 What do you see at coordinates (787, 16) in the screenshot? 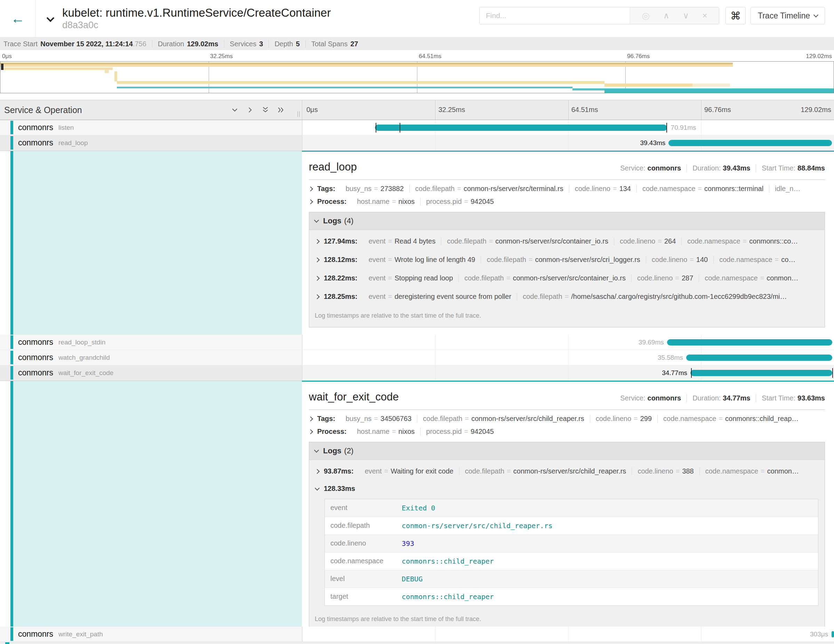
I see `view-selector-button: Trace Timeline` at bounding box center [787, 16].